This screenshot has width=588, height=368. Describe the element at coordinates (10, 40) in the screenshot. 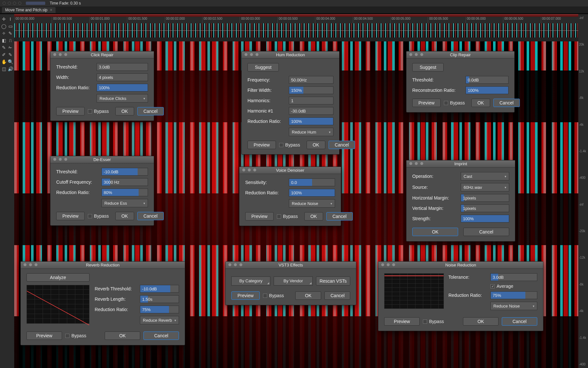

I see `stamp-tool-icon: ⎍` at that location.